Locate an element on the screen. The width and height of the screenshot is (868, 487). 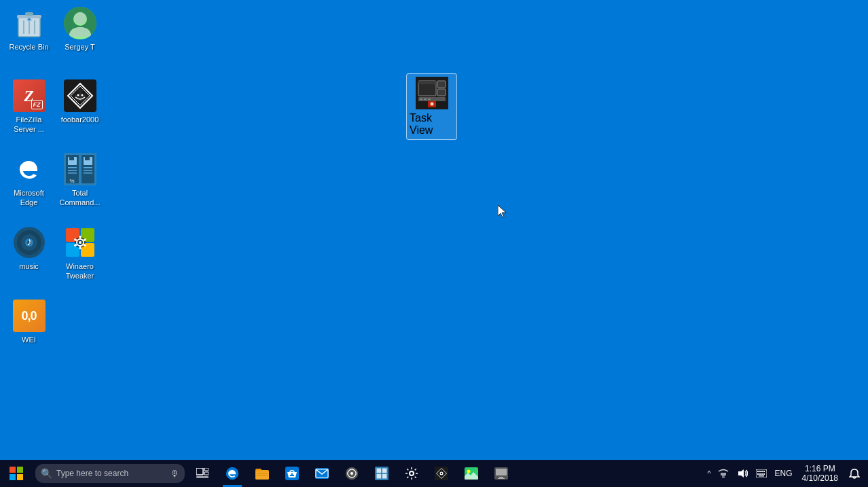
desktop-icon-filezilla: Z FZ FileZilla Server ... is located at coordinates (29, 107).